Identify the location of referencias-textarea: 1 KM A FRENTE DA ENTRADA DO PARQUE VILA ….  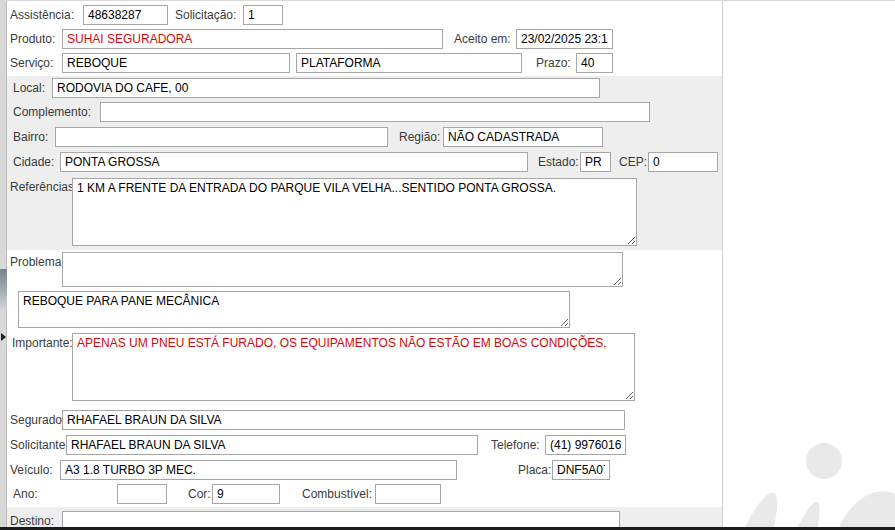
(354, 212).